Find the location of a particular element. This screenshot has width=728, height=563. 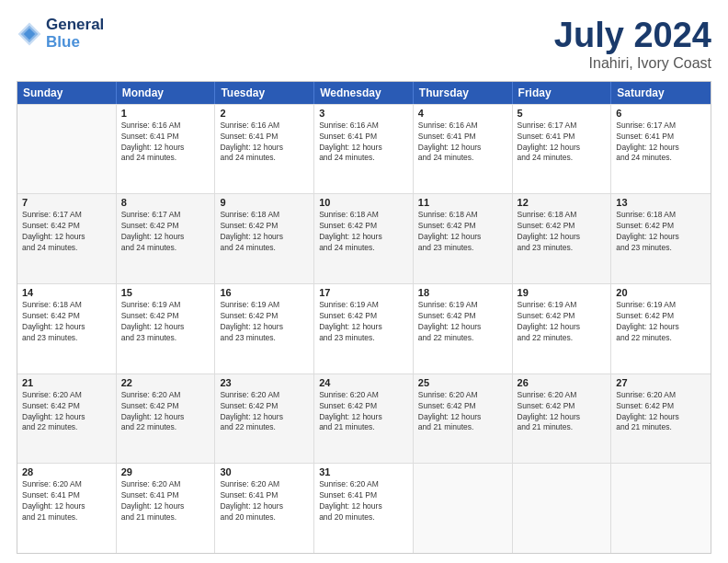

day-number: 17 is located at coordinates (364, 293).